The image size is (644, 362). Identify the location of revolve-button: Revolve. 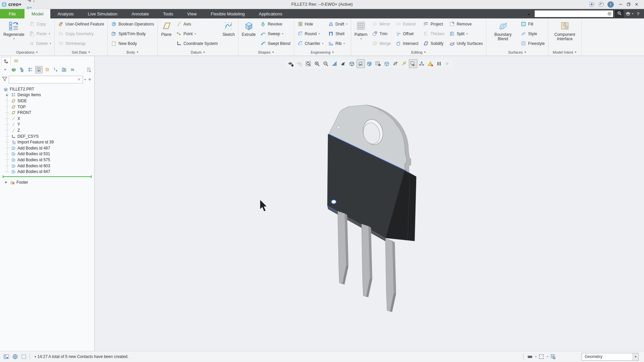
(275, 24).